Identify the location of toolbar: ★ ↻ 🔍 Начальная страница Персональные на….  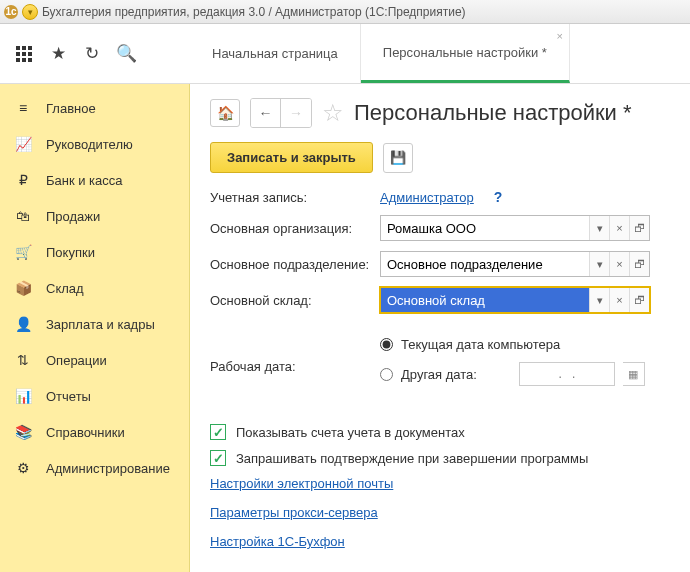
(345, 54).